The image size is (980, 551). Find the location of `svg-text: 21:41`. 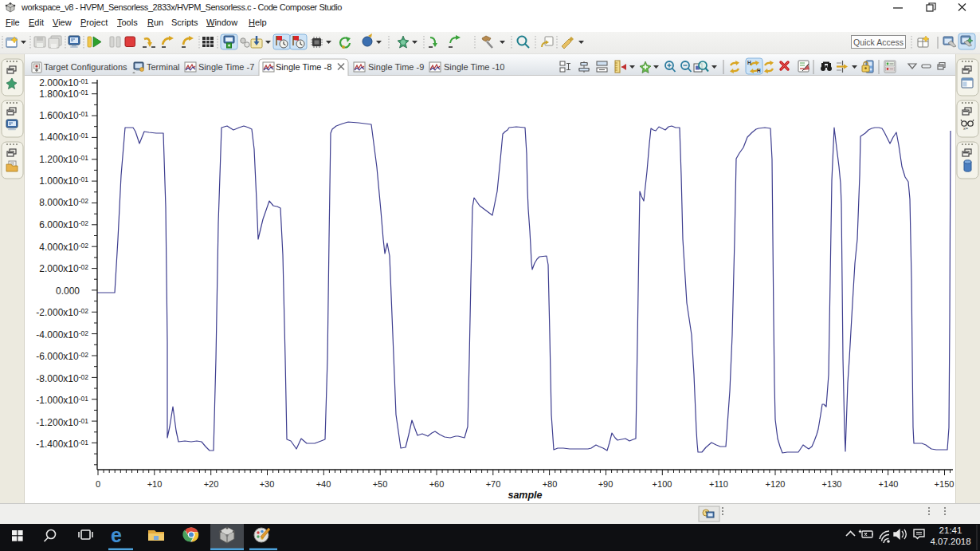

svg-text: 21:41 is located at coordinates (951, 530).